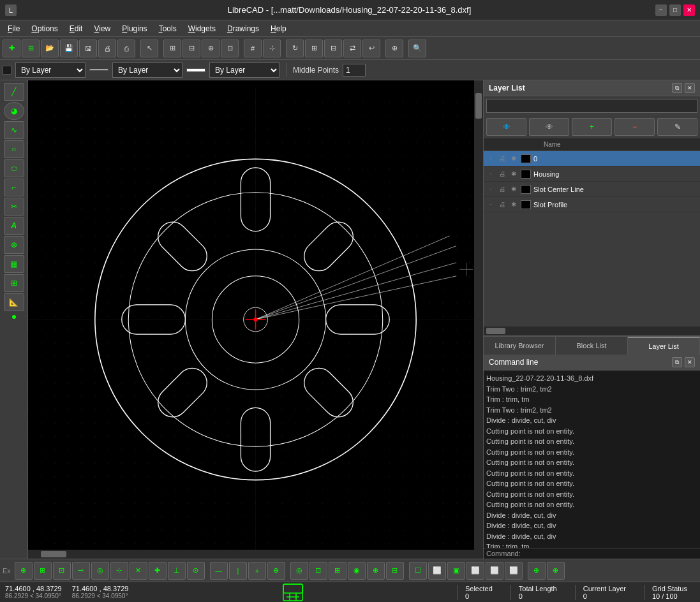  Describe the element at coordinates (417, 48) in the screenshot. I see `info-button: 🔍` at that location.